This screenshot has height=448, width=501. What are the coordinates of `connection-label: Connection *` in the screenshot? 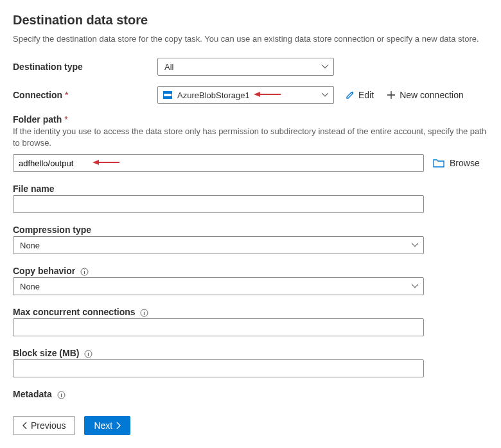 It's located at (85, 95).